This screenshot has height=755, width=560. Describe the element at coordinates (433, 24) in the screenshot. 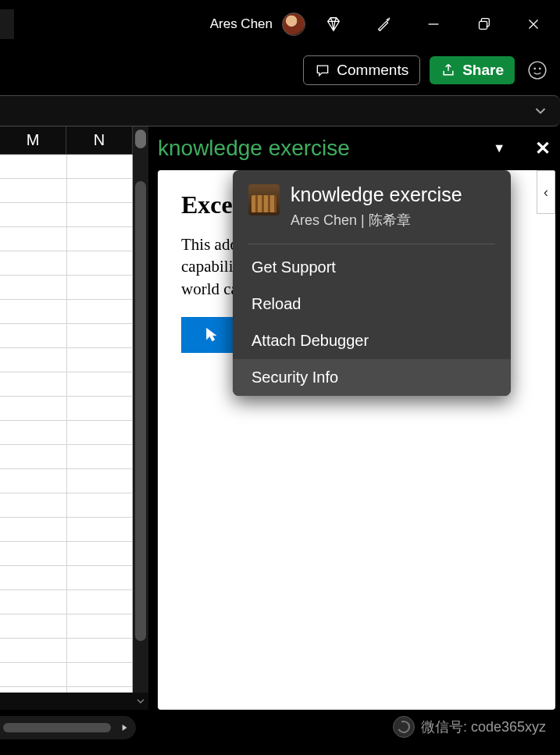

I see `minimize-button` at that location.